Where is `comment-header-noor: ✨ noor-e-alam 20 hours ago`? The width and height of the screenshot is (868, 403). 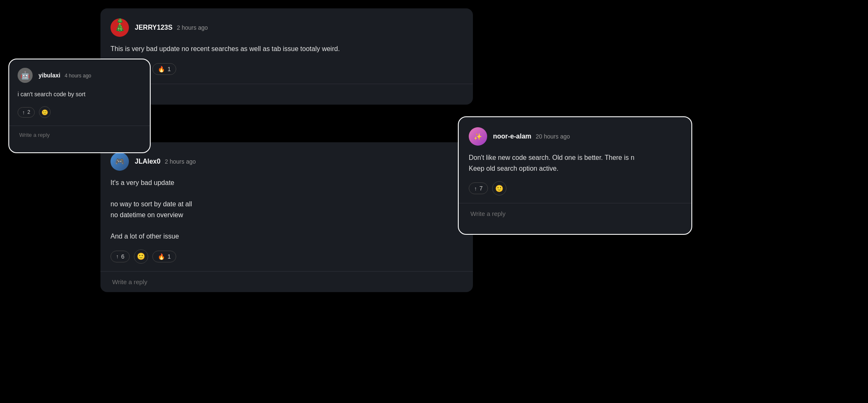 comment-header-noor: ✨ noor-e-alam 20 hours ago is located at coordinates (575, 136).